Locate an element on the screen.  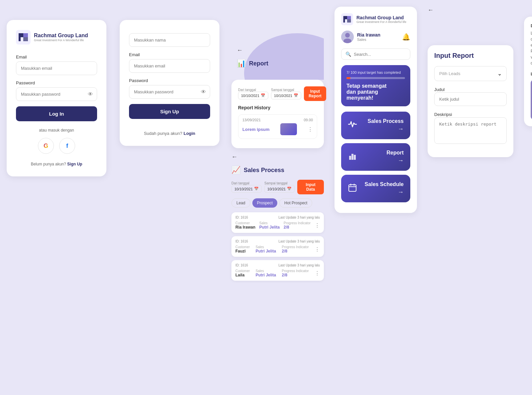
login-link-text: Sudah punya akun? Login is located at coordinates (170, 134).